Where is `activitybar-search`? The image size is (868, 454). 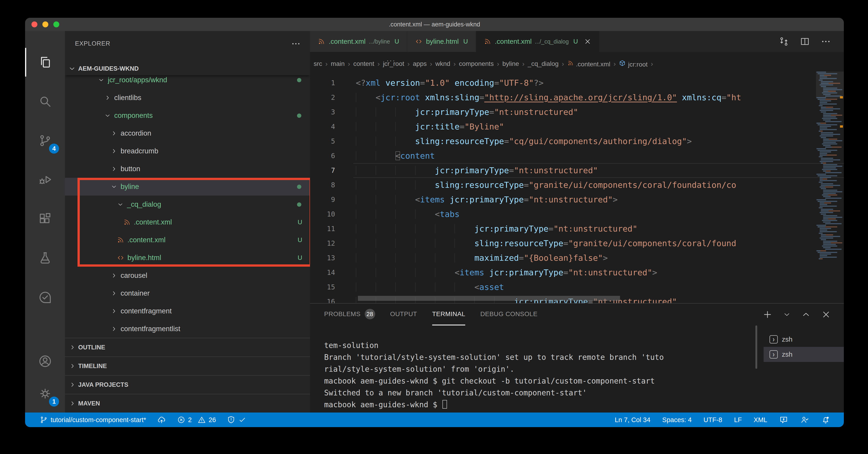
activitybar-search is located at coordinates (45, 101).